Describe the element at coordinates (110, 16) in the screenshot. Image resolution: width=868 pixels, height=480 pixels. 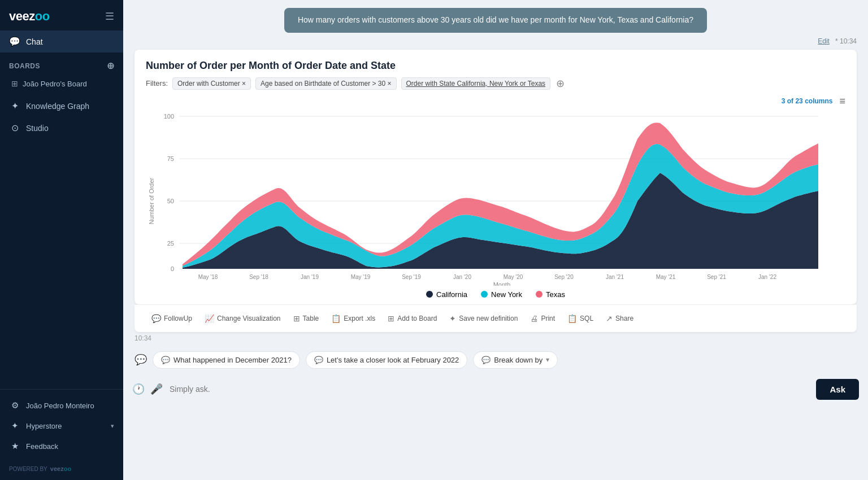
I see `hamburger-icon: ☰` at that location.